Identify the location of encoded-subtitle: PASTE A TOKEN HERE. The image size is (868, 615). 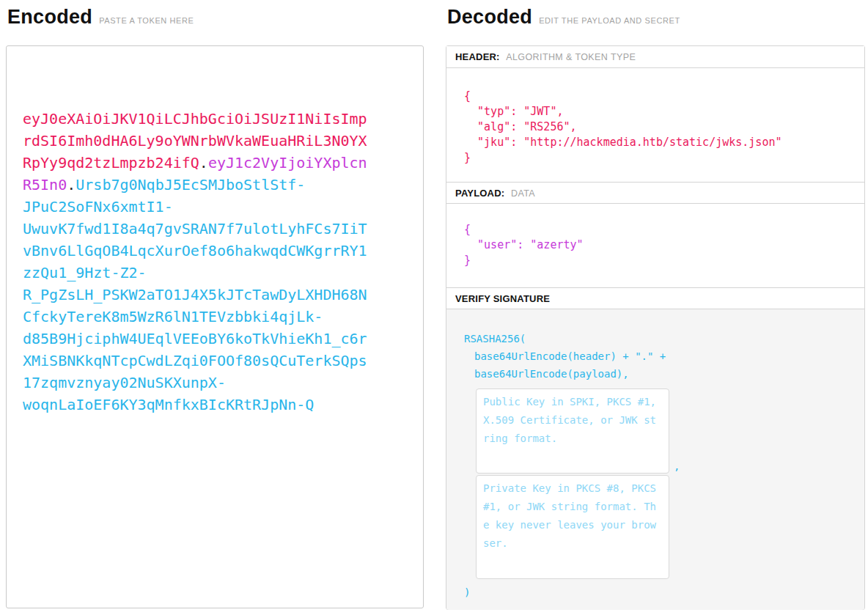
(147, 21).